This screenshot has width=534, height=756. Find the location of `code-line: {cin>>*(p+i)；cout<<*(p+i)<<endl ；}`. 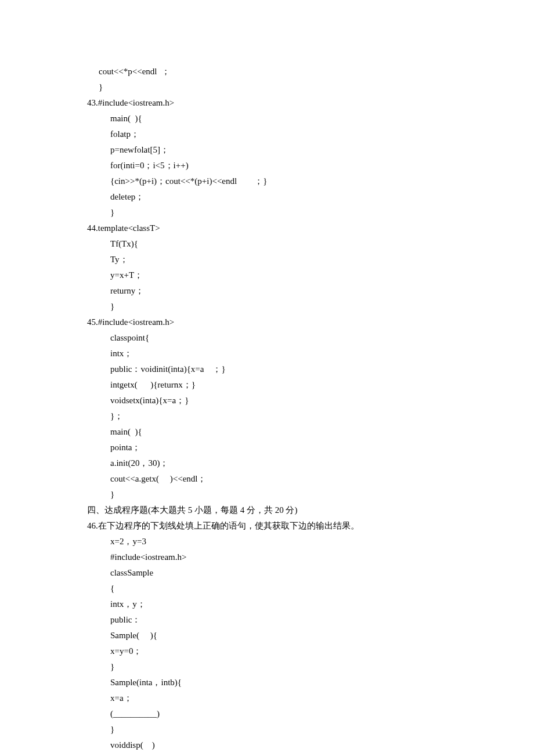

code-line: {cin>>*(p+i)；cout<<*(p+i)<<endl ；} is located at coordinates (273, 181).